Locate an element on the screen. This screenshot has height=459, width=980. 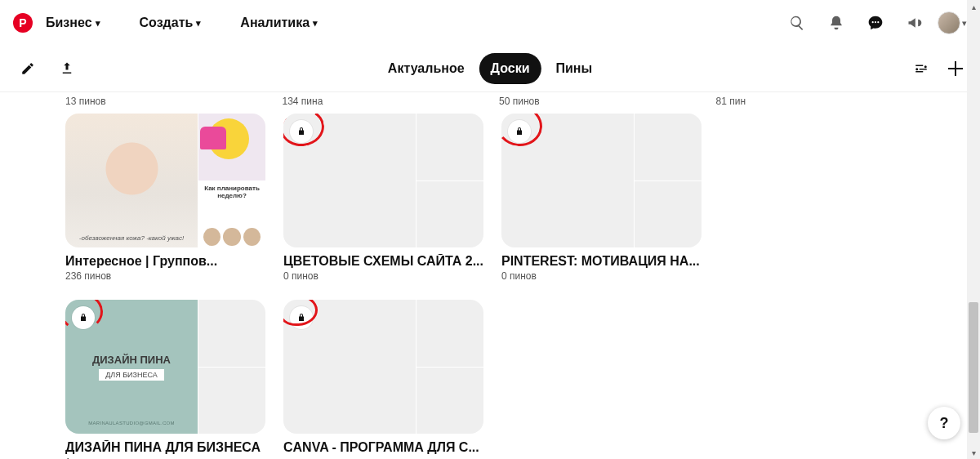
filter-icon is located at coordinates (921, 69).